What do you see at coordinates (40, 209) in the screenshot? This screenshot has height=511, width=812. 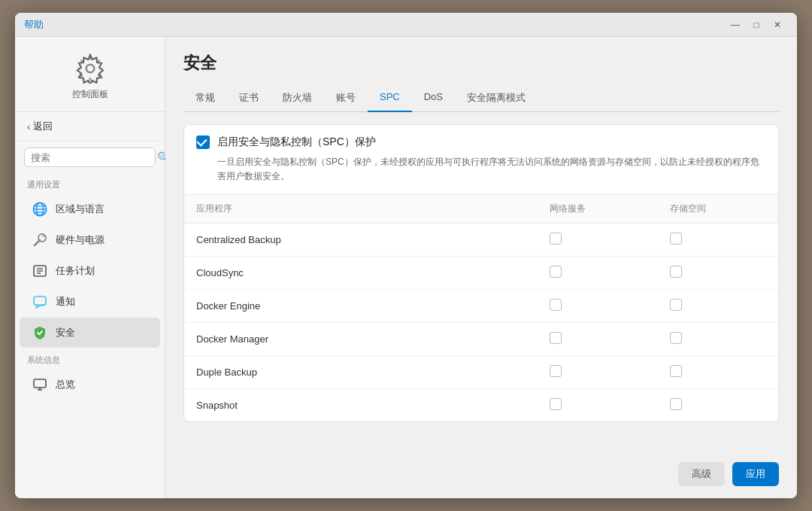 I see `globe-icon` at bounding box center [40, 209].